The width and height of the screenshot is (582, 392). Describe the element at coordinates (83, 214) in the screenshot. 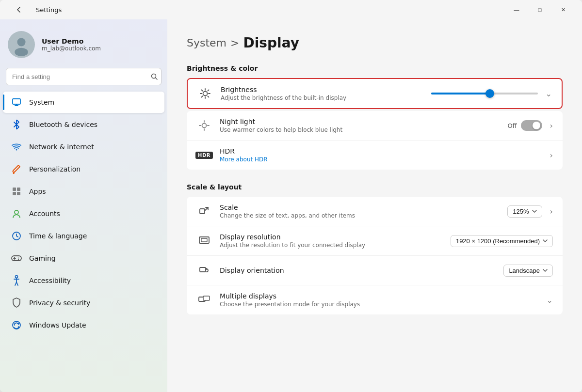

I see `sidebar-item-accounts: Accounts` at that location.